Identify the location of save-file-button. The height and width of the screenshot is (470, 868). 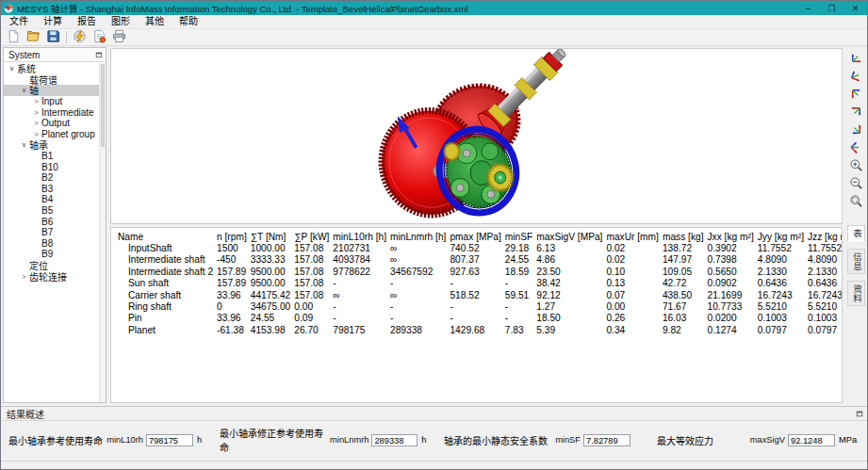
(53, 38).